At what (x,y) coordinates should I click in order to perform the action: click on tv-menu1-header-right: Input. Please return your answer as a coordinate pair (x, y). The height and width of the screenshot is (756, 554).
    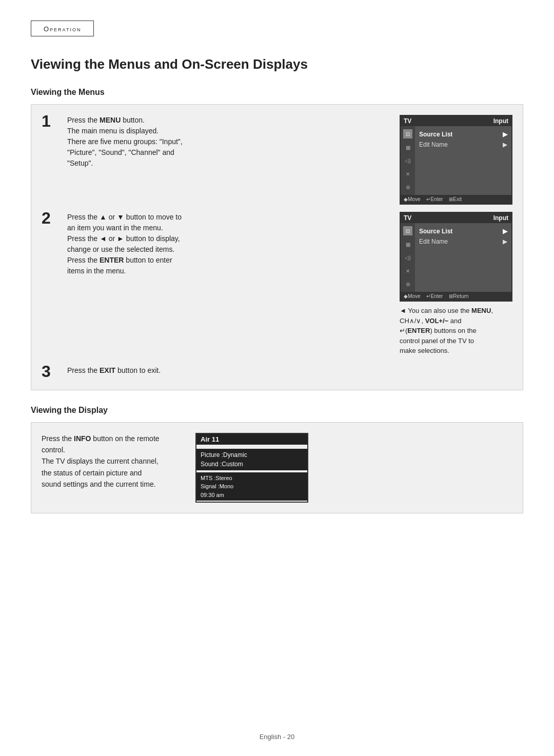
    Looking at the image, I should click on (501, 121).